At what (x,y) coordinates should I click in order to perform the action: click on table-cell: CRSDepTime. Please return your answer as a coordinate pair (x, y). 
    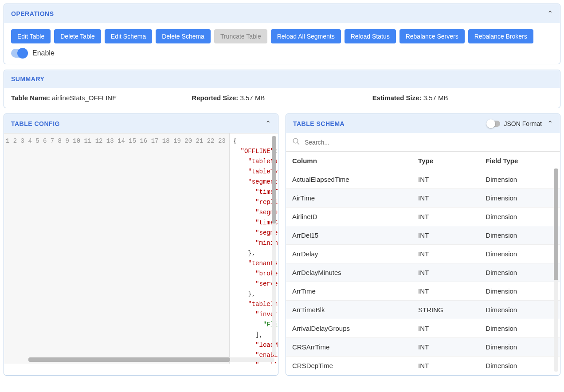
    Looking at the image, I should click on (349, 366).